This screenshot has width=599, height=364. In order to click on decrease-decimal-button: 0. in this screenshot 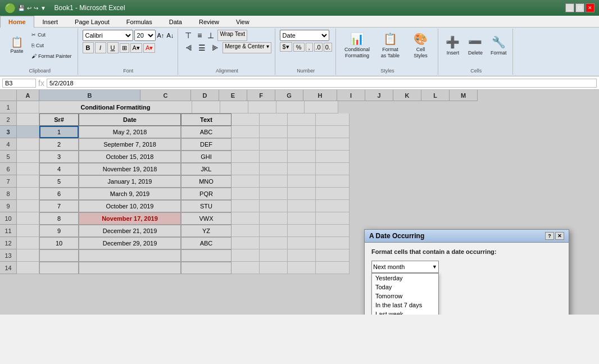, I will do `click(328, 47)`.